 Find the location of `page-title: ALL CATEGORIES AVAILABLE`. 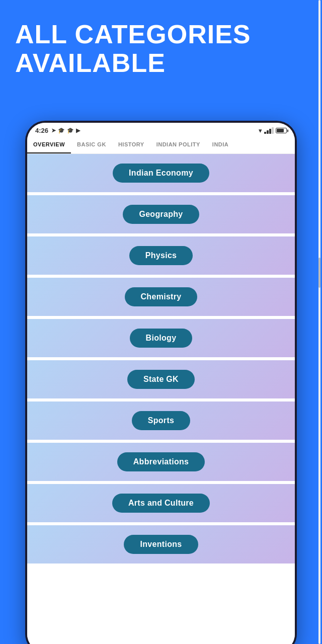

page-title: ALL CATEGORIES AVAILABLE is located at coordinates (133, 49).